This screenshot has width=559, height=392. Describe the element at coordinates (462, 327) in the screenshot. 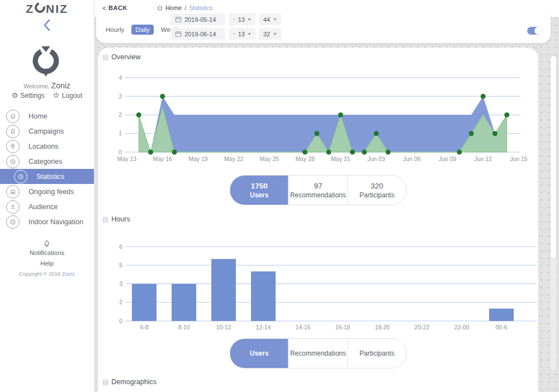

I see `svg-text: 22-00` at that location.